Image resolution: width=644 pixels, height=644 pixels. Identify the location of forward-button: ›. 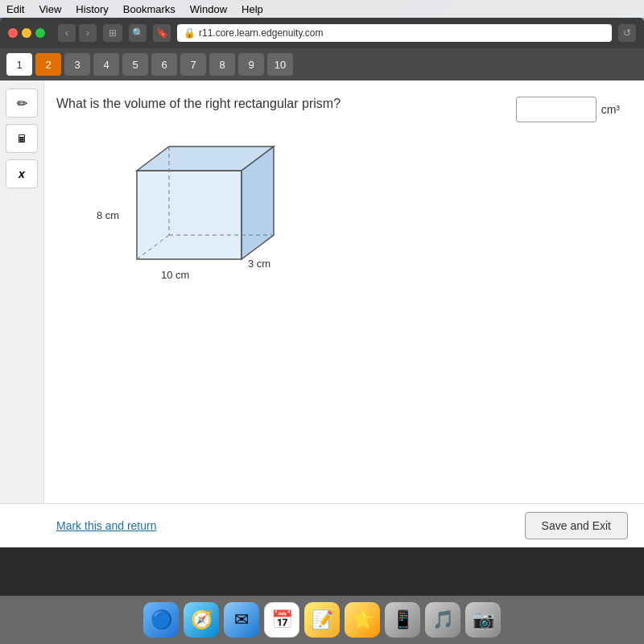
(88, 33).